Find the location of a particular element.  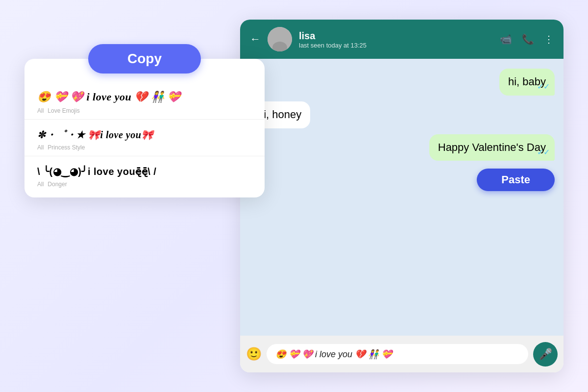

chat-user-info: lisa last seen today at 13:25 is located at coordinates (396, 39).